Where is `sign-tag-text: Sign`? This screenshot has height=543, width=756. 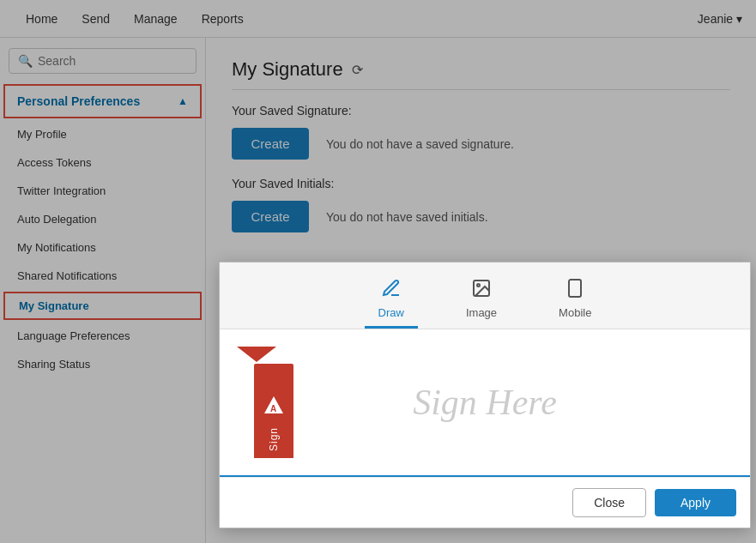
sign-tag-text: Sign is located at coordinates (274, 439).